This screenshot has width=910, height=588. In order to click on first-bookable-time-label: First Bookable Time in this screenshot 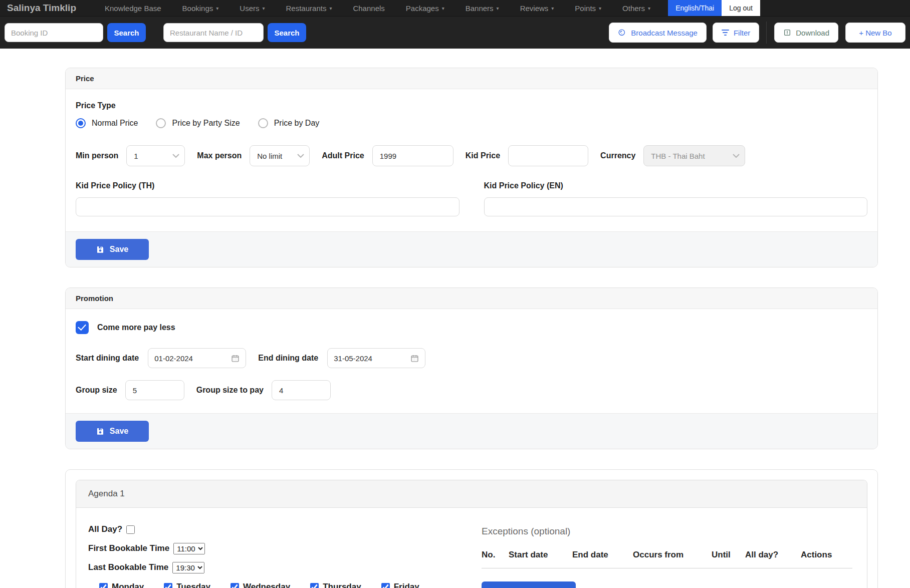, I will do `click(129, 548)`.